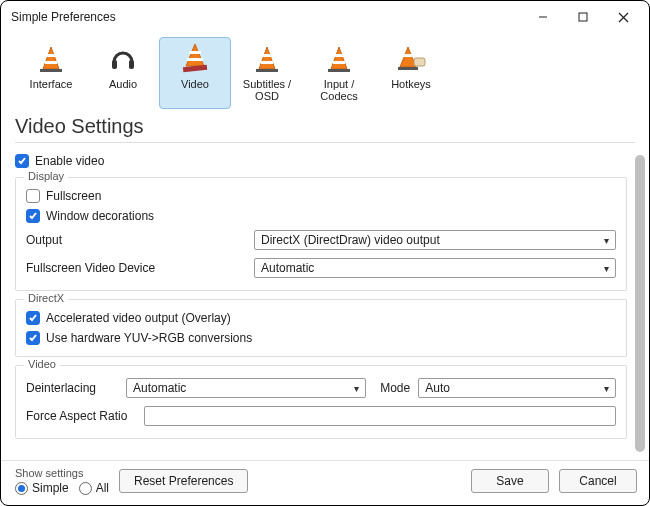 The height and width of the screenshot is (506, 650). Describe the element at coordinates (325, 71) in the screenshot. I see `category-tabs: Interface Audio Video Subtitles / OSD In…` at that location.